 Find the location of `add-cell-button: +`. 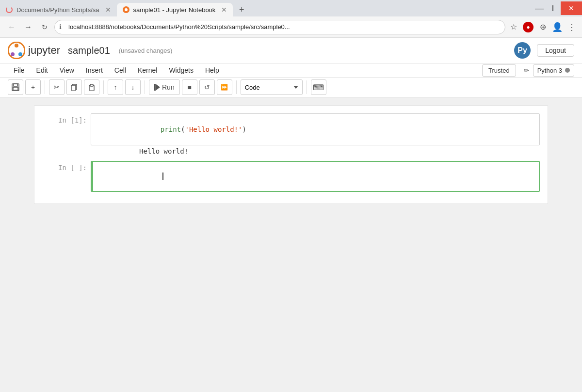

add-cell-button: + is located at coordinates (33, 87).